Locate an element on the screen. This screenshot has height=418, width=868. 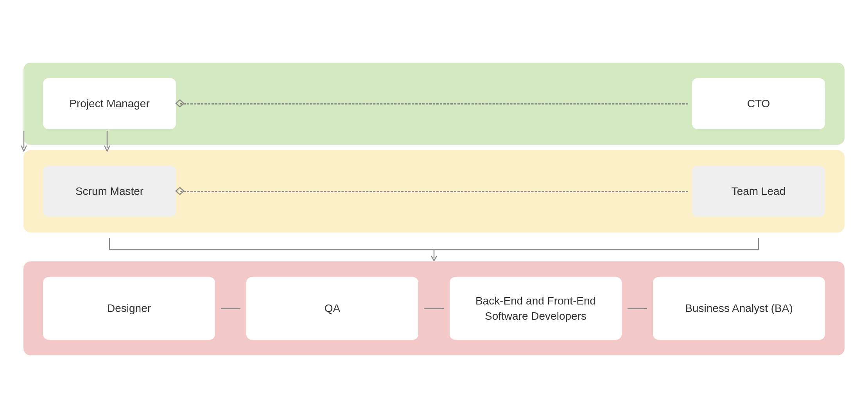
bracket-arrow-svg is located at coordinates (434, 250).